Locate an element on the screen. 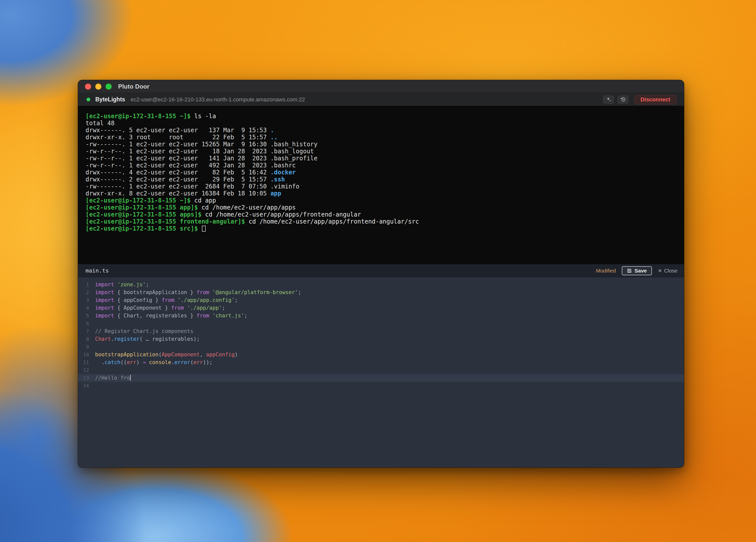 This screenshot has height=542, width=756. connection-bar: ByteLights ec2-user@ec2-16-16-210-133.eu… is located at coordinates (381, 99).